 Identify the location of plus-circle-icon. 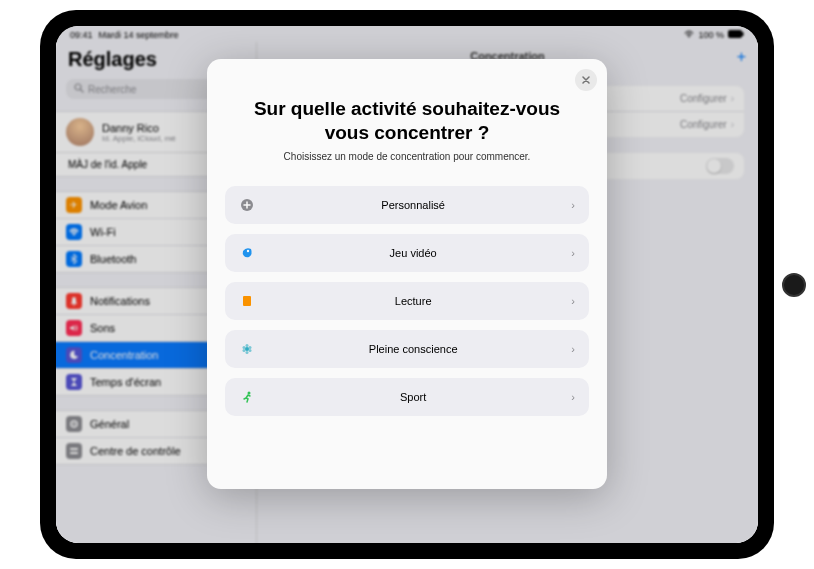
(247, 205).